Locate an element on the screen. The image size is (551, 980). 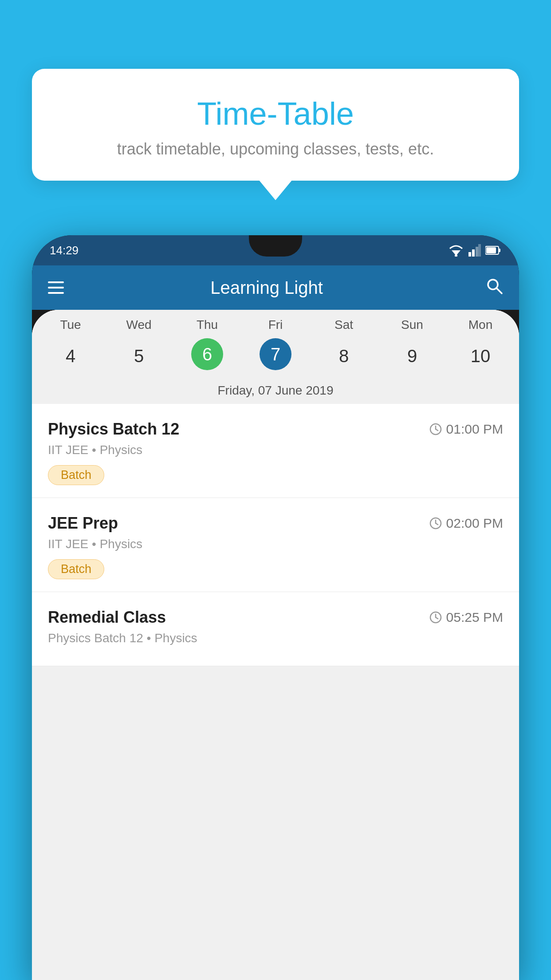
schedule-time: 02:00 PM is located at coordinates (466, 523).